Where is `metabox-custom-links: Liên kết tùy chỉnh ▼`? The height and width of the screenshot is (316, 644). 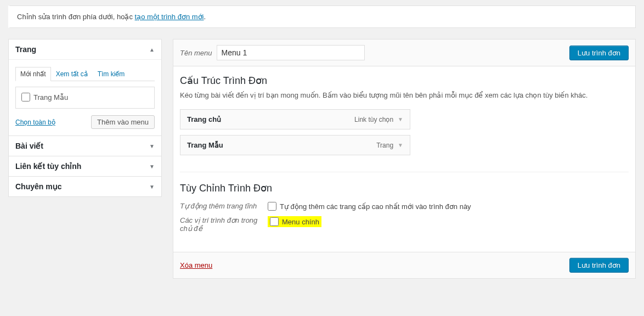 metabox-custom-links: Liên kết tùy chỉnh ▼ is located at coordinates (85, 167).